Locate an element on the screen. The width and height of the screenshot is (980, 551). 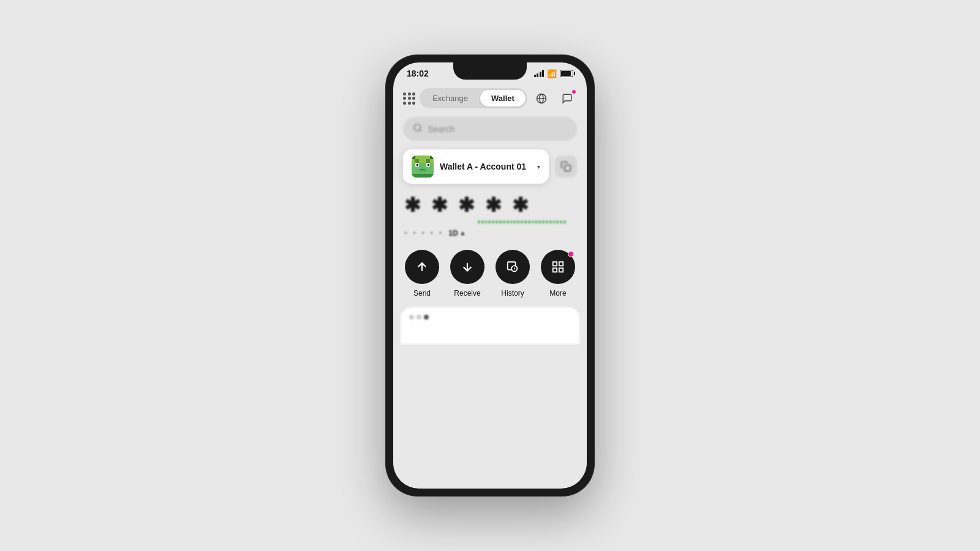
status-time: 18:02 is located at coordinates (418, 73).